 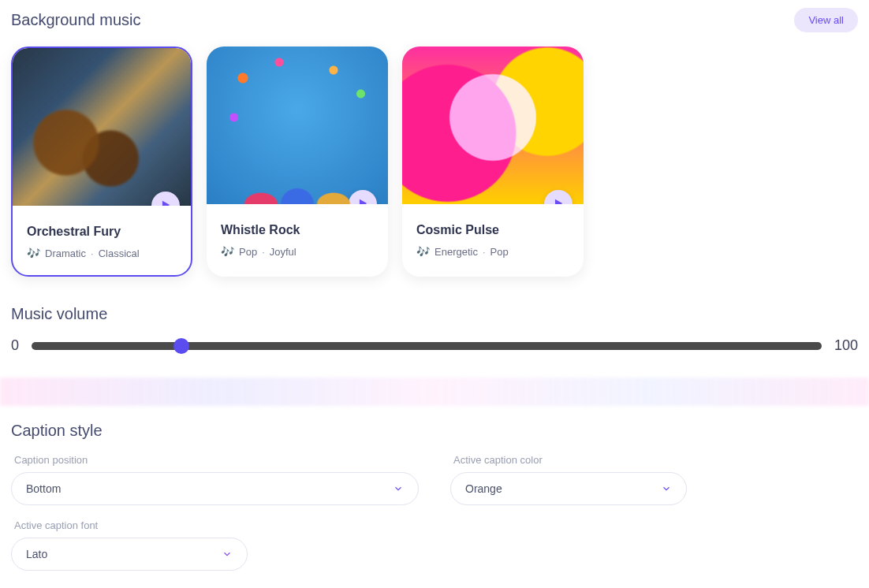 What do you see at coordinates (36, 554) in the screenshot?
I see `select-value: Lato` at bounding box center [36, 554].